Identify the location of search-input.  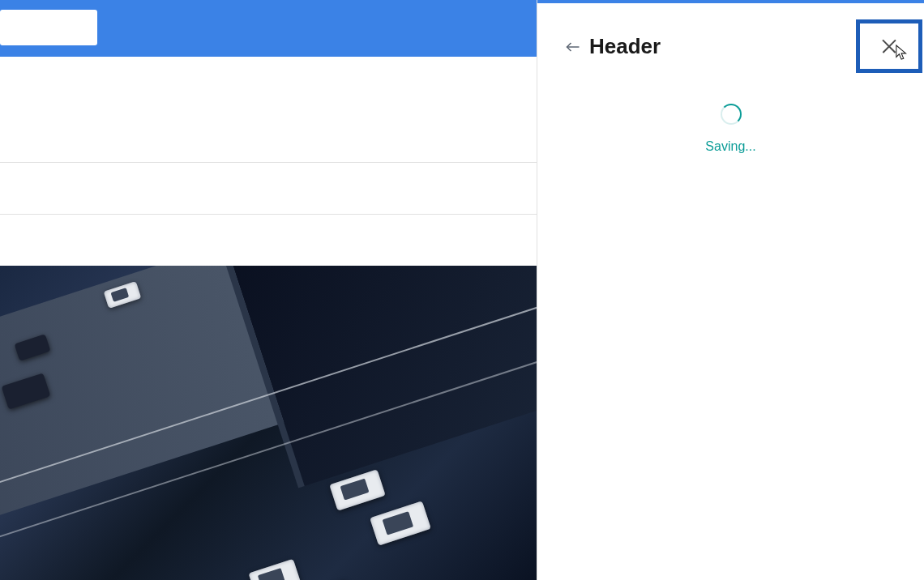
(49, 28).